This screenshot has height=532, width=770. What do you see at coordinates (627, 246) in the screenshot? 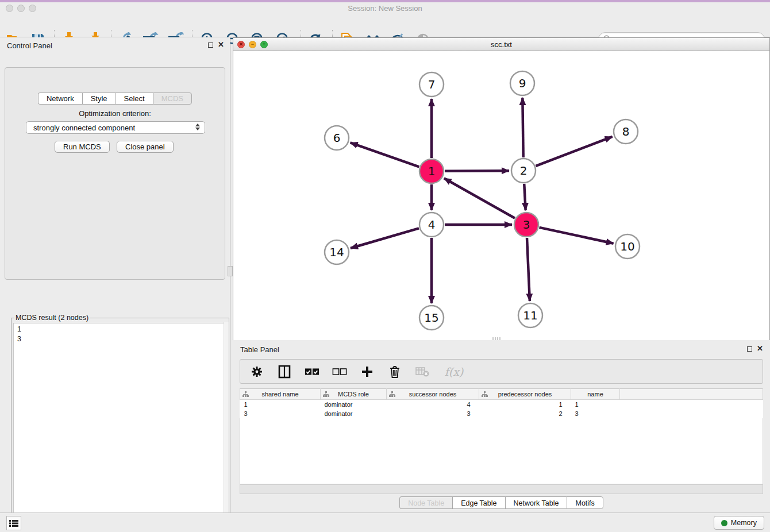
I see `svg-text: 10` at bounding box center [627, 246].